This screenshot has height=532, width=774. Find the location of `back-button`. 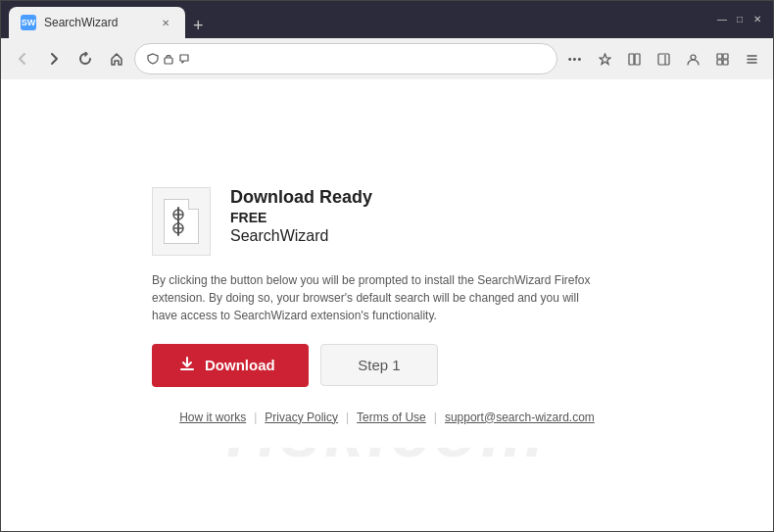

back-button is located at coordinates (23, 59).